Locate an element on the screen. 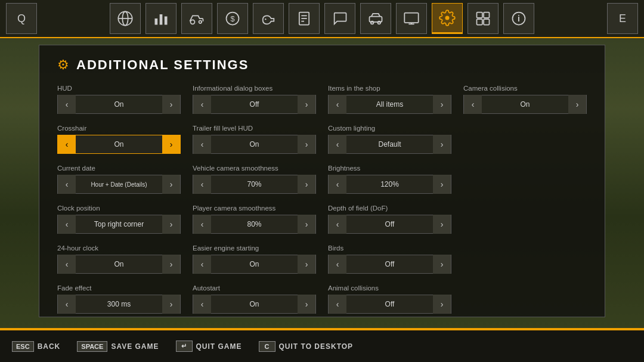  setting-hud: HUD ‹ On › is located at coordinates (119, 99).